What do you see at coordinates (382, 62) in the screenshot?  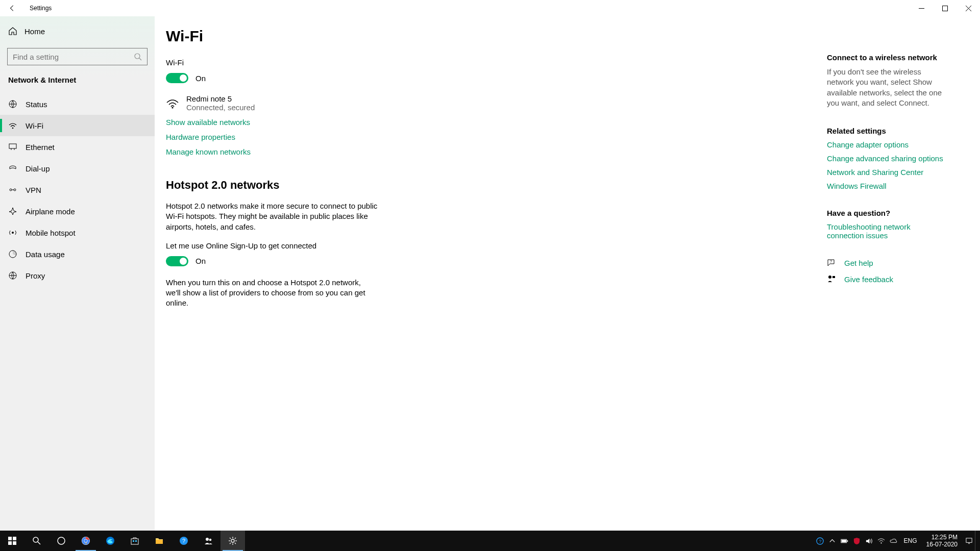 I see `wifi-toggle-label: Wi-Fi` at bounding box center [382, 62].